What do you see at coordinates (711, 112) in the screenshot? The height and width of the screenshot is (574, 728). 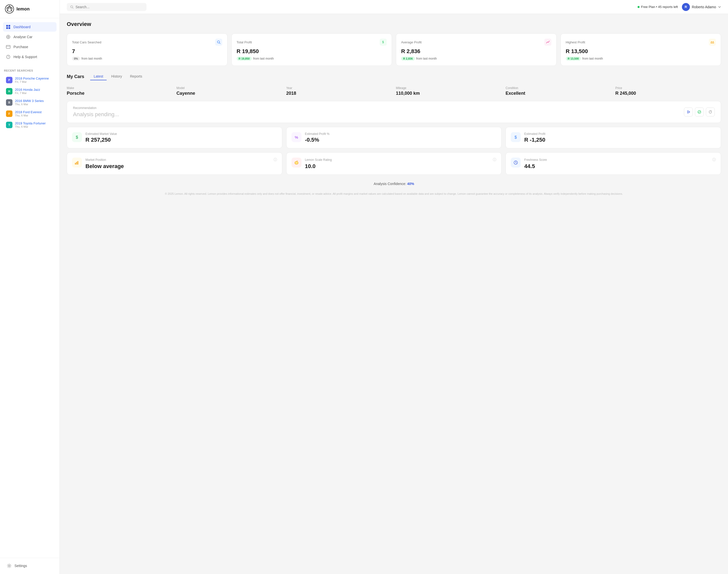 I see `refresh-button` at bounding box center [711, 112].